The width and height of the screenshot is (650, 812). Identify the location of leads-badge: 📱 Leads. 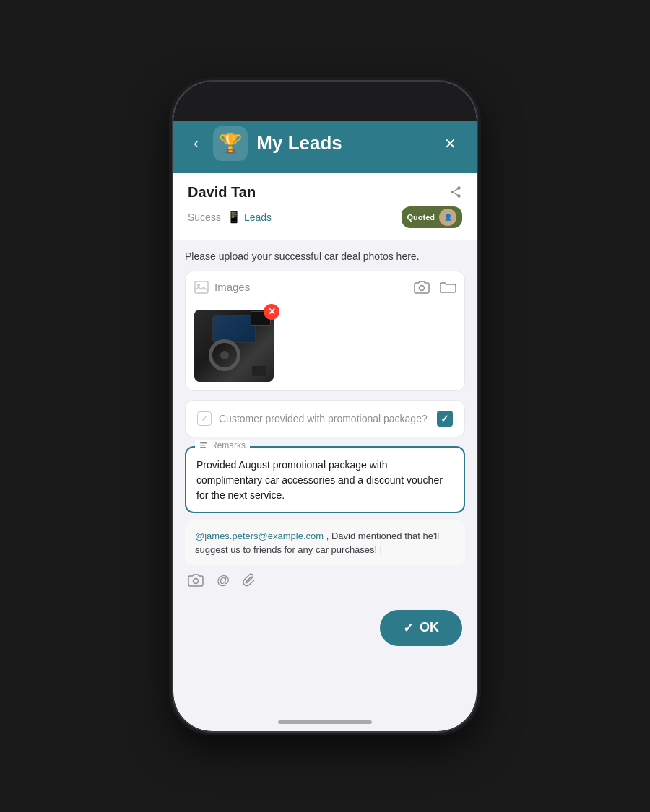
(249, 217).